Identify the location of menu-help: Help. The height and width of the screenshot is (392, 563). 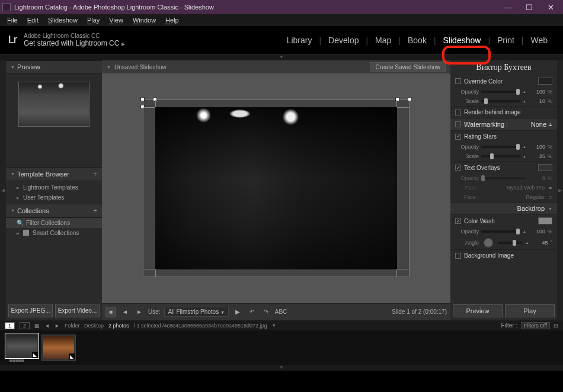
(172, 20).